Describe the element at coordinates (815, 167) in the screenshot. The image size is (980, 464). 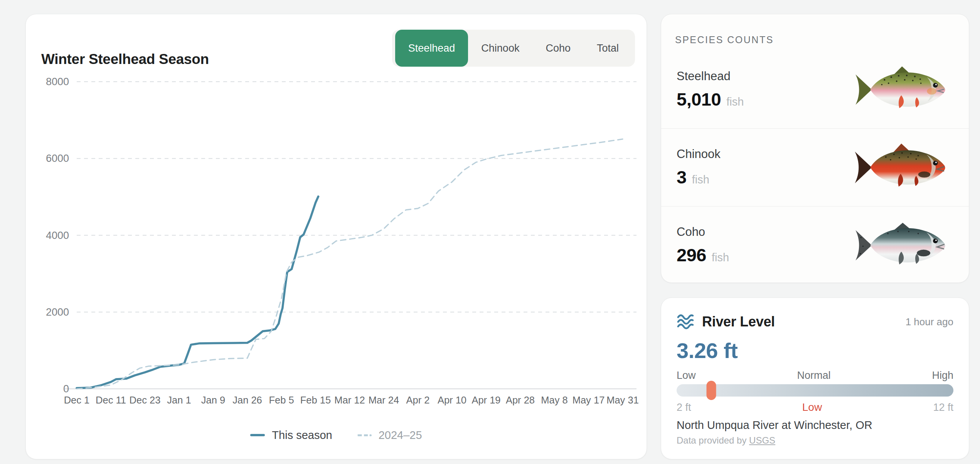
I see `species-row-chinook: Chinook 3 fish` at that location.